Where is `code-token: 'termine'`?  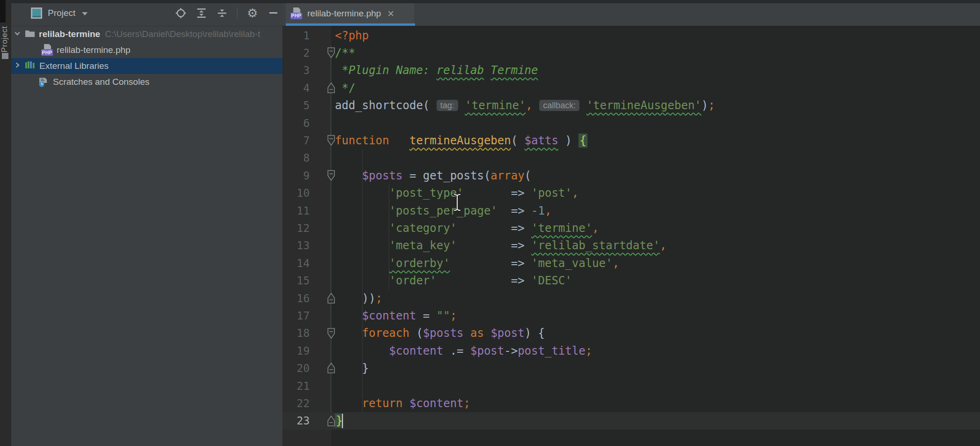
code-token: 'termine' is located at coordinates (495, 105).